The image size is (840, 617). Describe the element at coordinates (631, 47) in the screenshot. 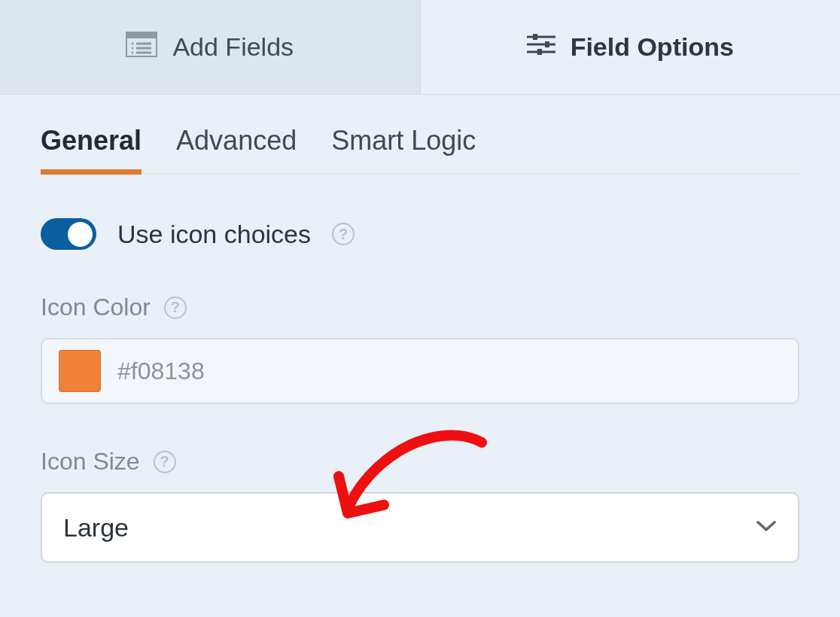

I see `tab-field-options: Field Options` at that location.